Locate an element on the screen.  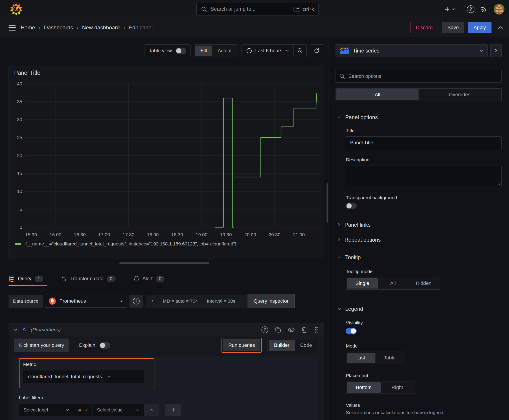
user-avatar is located at coordinates (499, 9).